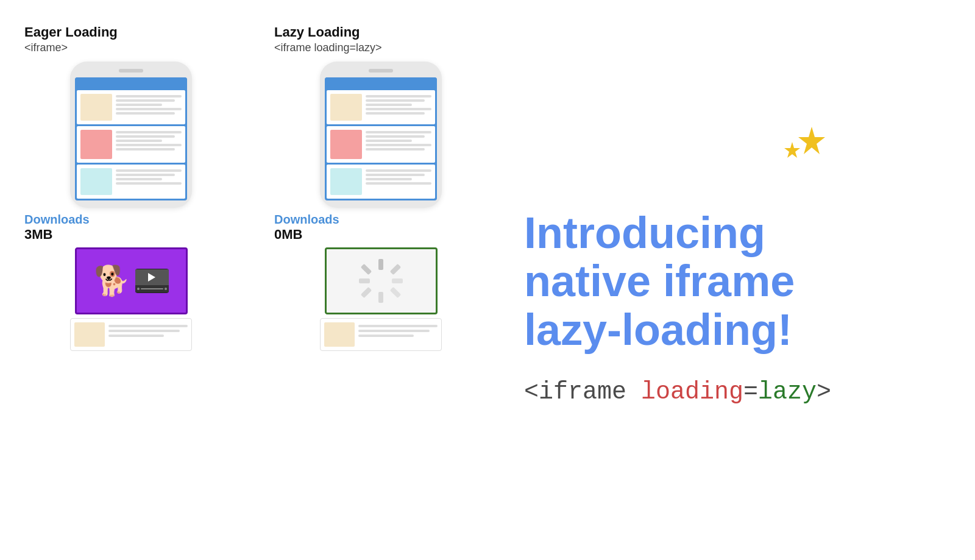 The height and width of the screenshot is (560, 975). Describe the element at coordinates (737, 282) in the screenshot. I see `headline-line2: native iframe` at that location.